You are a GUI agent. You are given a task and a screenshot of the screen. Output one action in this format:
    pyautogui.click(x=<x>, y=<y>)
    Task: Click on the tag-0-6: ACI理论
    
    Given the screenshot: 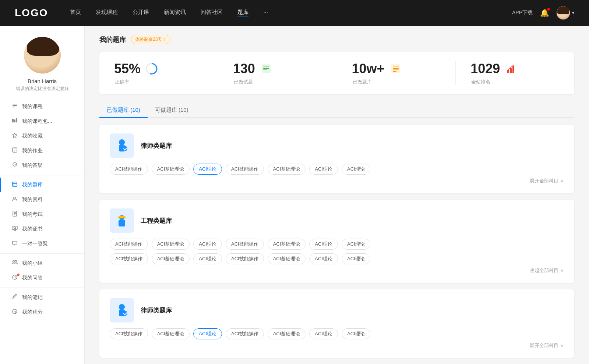 What is the action you would take?
    pyautogui.click(x=356, y=169)
    